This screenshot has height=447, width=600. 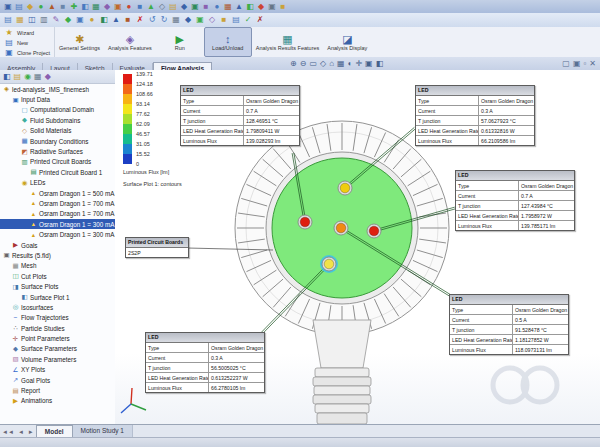 What do you see at coordinates (58, 162) in the screenshot?
I see `tree-item-printed-circuit-boards: ▥Printed Circuit Boards` at bounding box center [58, 162].